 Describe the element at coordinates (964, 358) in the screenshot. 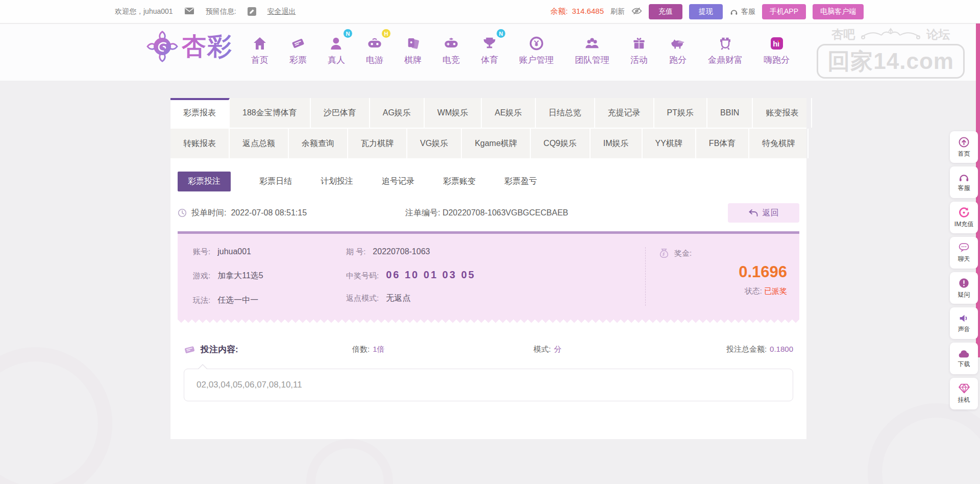

I see `sidebar-download: 下载` at that location.